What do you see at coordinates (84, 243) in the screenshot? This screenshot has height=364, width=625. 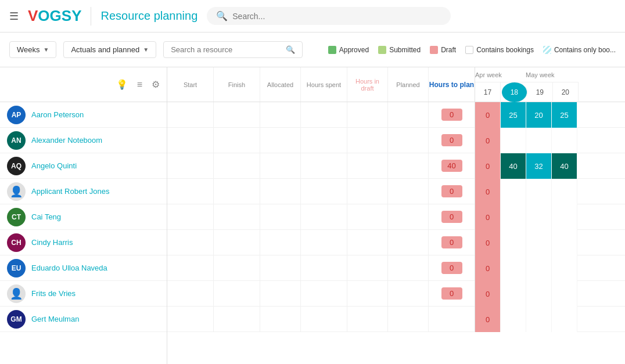 I see `list-item: CHCindy Harris` at bounding box center [84, 243].